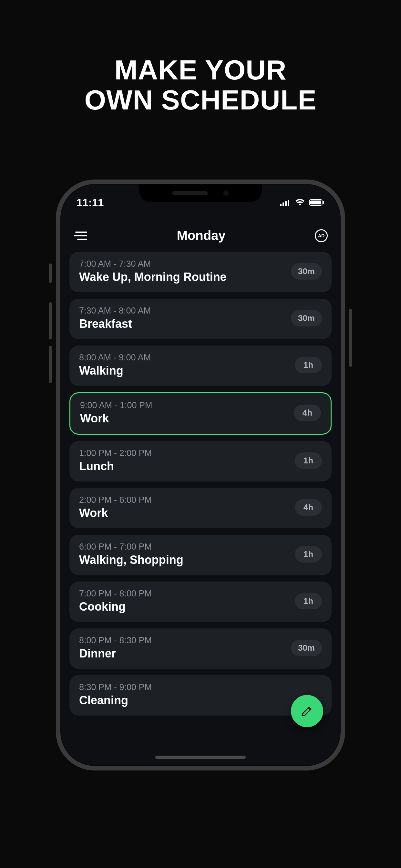 The image size is (401, 868). I want to click on schedule-item-text: 9:00 AM - 1:00 PMWork, so click(116, 413).